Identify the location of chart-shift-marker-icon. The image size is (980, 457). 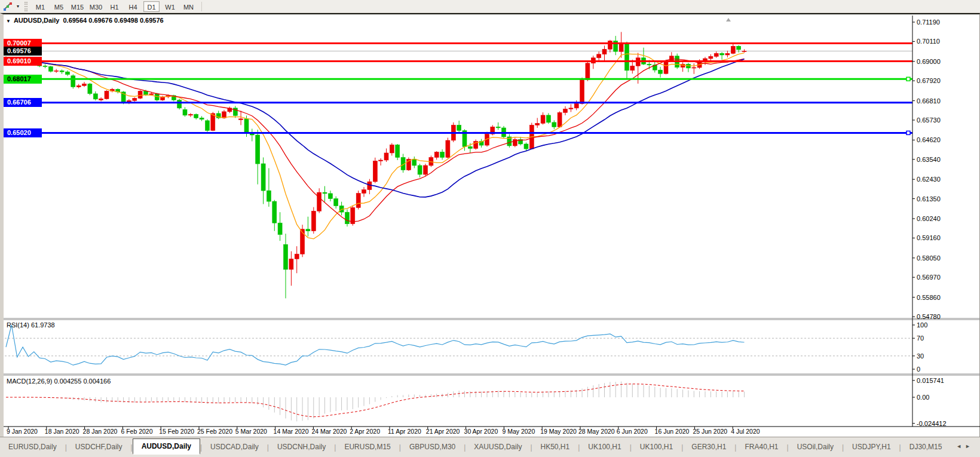
(728, 20).